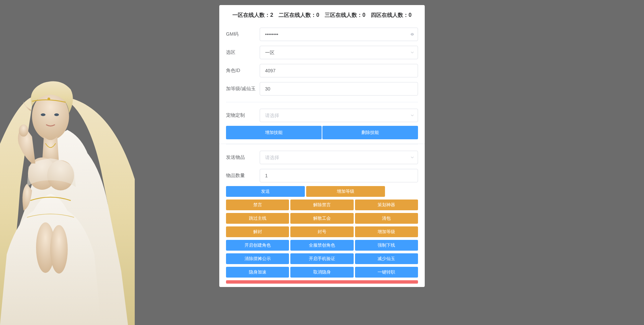 The image size is (644, 325). I want to click on unmute-button: 解除禁言, so click(322, 205).